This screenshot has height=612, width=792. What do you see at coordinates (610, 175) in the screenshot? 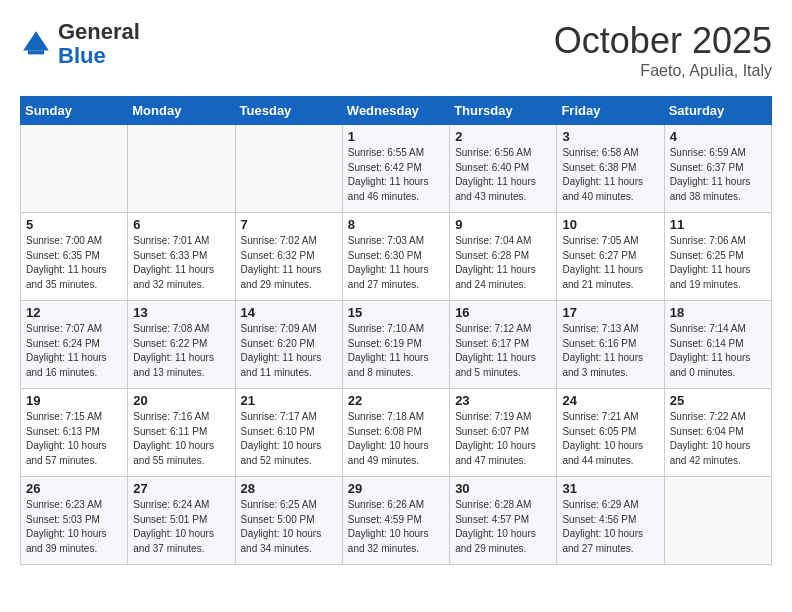
I see `day-info: Sunrise: 6:58 AM Sunset: 6:38 PM Dayligh…` at bounding box center [610, 175].